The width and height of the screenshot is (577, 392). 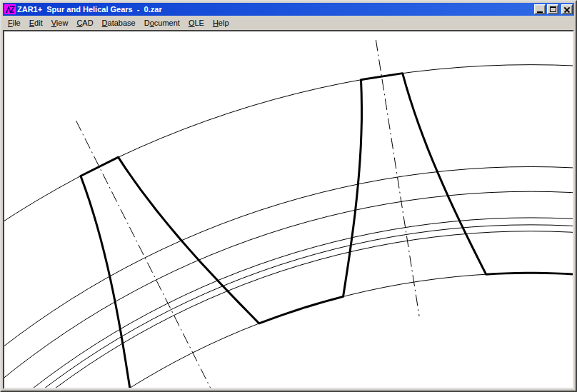 What do you see at coordinates (36, 23) in the screenshot?
I see `menu-item-edit: Edit` at bounding box center [36, 23].